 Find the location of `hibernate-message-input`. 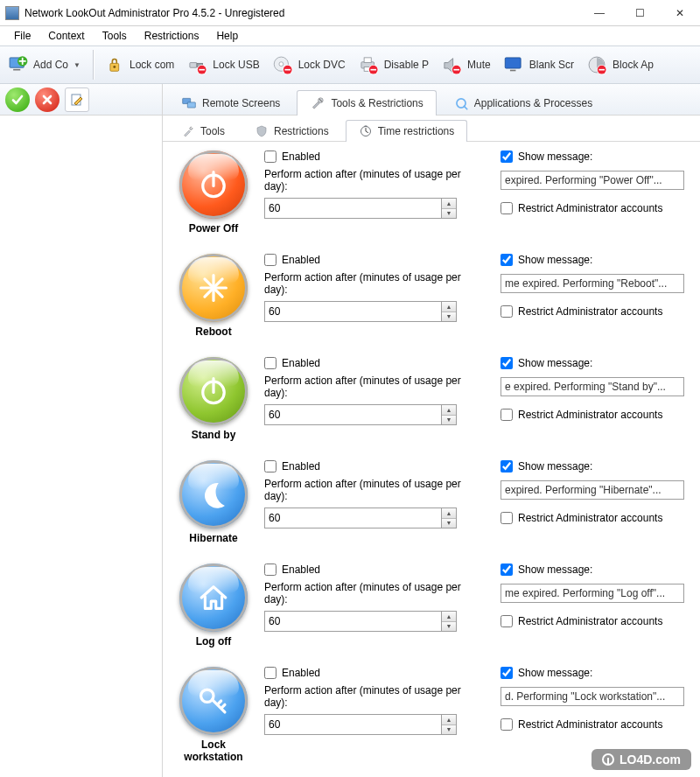

hibernate-message-input is located at coordinates (592, 490).